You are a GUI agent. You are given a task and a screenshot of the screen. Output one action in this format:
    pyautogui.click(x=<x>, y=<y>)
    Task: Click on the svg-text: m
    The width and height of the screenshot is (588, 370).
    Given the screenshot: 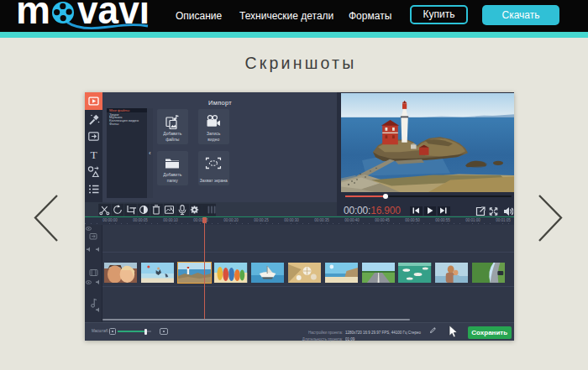 What is the action you would take?
    pyautogui.click(x=34, y=16)
    